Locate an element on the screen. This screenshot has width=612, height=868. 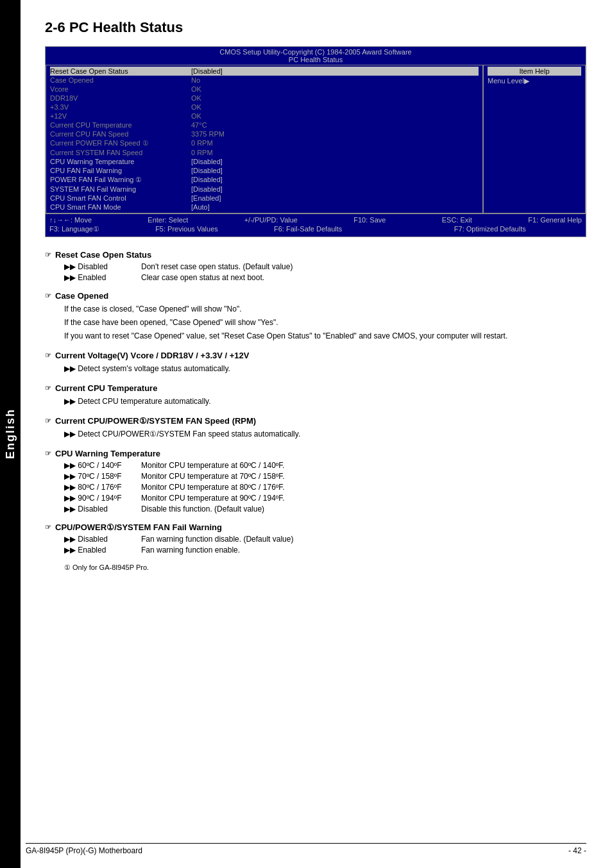
list-item: ▶▶ 70ºC / 158ºF Monitor CPU temperature … is located at coordinates (316, 476).